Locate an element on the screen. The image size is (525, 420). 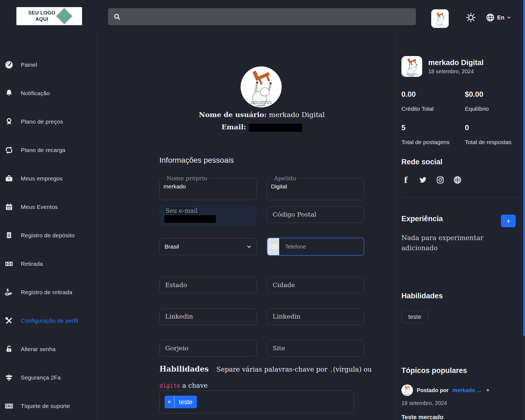
language-selector: En is located at coordinates (498, 18).